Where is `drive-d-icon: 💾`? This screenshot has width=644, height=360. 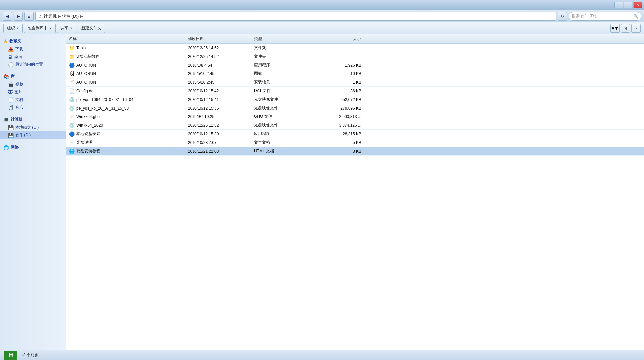
drive-d-icon: 💾 is located at coordinates (11, 135).